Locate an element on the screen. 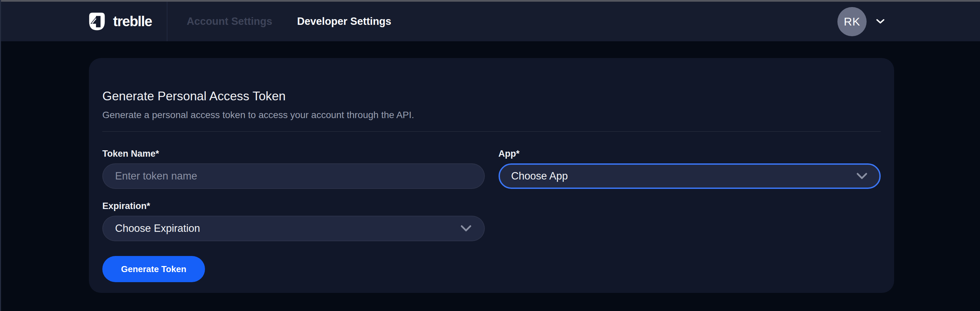 Image resolution: width=980 pixels, height=311 pixels. token-name-input is located at coordinates (294, 176).